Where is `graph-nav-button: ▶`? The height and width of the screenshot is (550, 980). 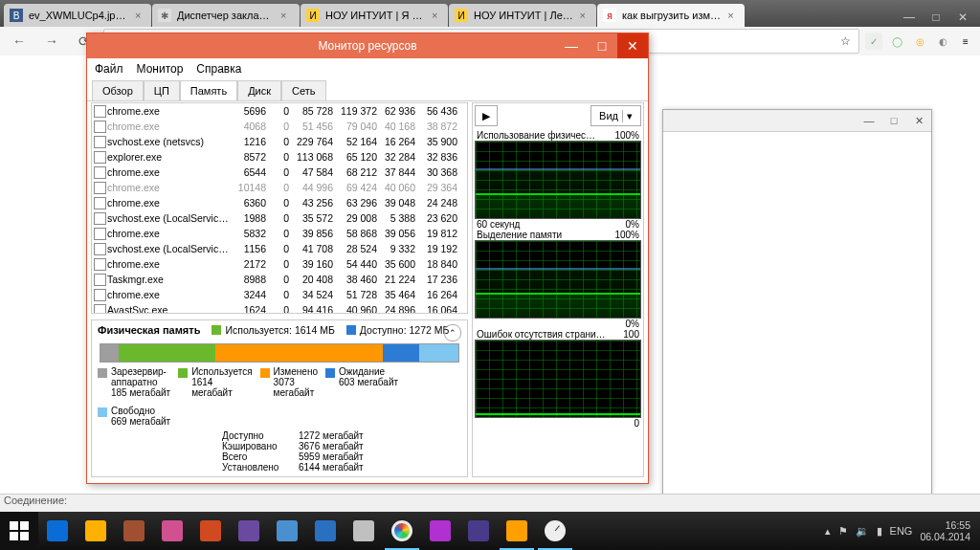 graph-nav-button: ▶ is located at coordinates (486, 116).